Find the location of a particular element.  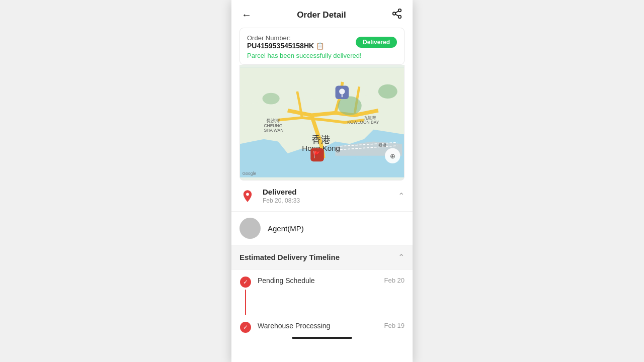

svg-text: KOWLOON BAY is located at coordinates (363, 122).